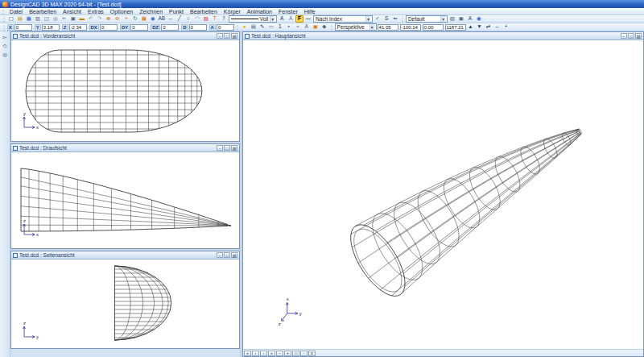 This screenshot has height=357, width=644. I want to click on apply-icon: ✓, so click(378, 19).